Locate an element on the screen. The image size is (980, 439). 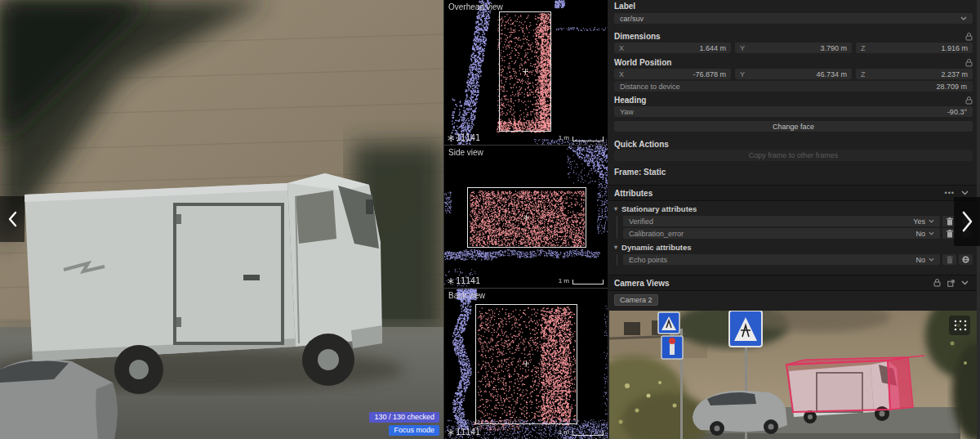
copy-frame-button: Copy frame to other frames is located at coordinates (794, 155).